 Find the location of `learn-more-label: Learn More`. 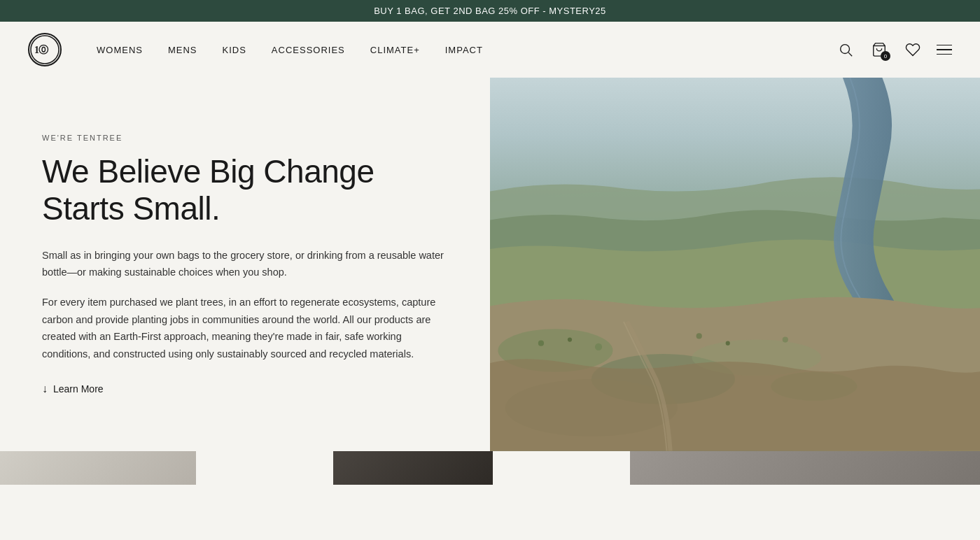

learn-more-label: Learn More is located at coordinates (78, 389).